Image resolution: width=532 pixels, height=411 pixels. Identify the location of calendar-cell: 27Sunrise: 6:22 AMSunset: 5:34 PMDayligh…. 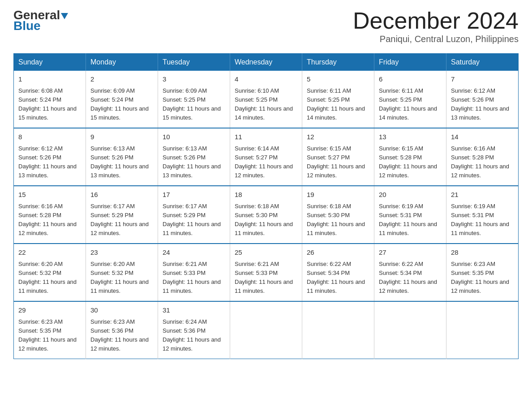
(410, 272).